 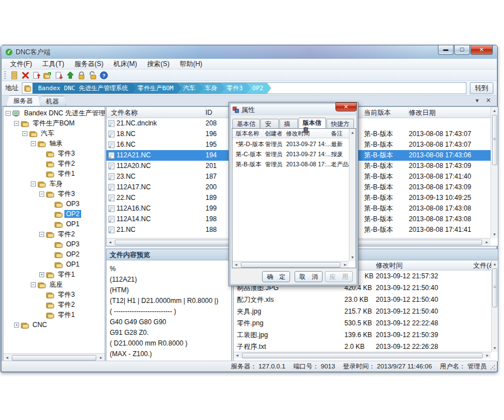 I want to click on tree-hscrollbar: ◄►, so click(x=54, y=357).